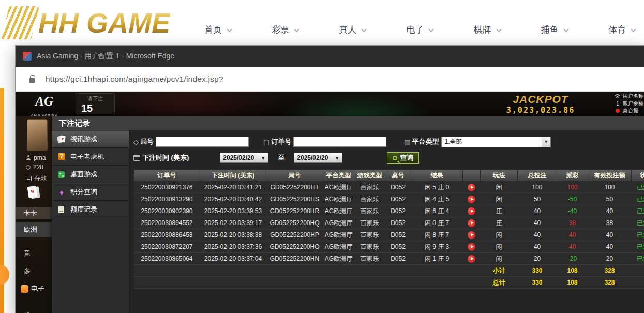 This screenshot has height=313, width=644. Describe the element at coordinates (403, 158) in the screenshot. I see `query-button: 查询` at that location.